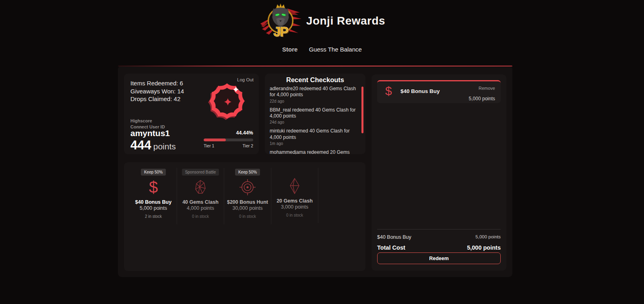  Describe the element at coordinates (295, 196) in the screenshot. I see `store-item-20-gems-clash: 20 Gems Clash 3,000 points 0 in stock` at that location.